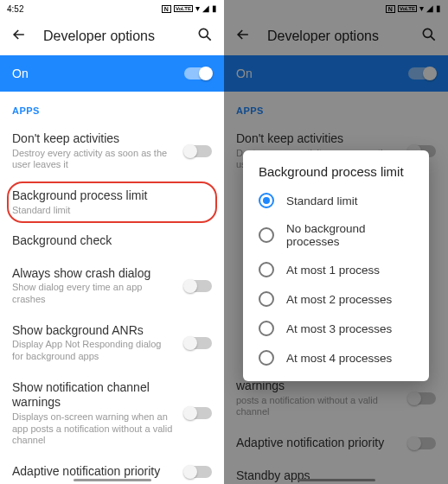 The image size is (448, 484). What do you see at coordinates (93, 429) in the screenshot?
I see `item-subtitle: Displays on-screen warning when an app p…` at bounding box center [93, 429].